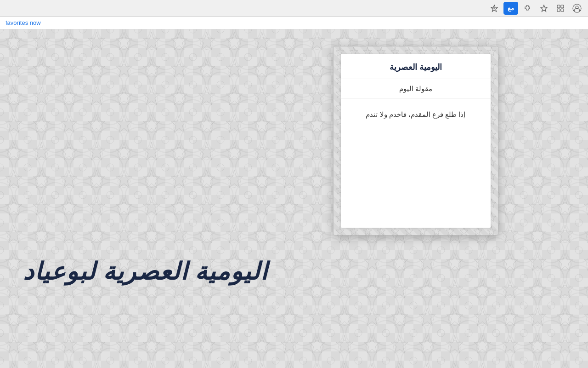  Describe the element at coordinates (416, 141) in the screenshot. I see `popup-card: اليومية العصرية مقولة اليوم إذا طلع فرع …` at that location.